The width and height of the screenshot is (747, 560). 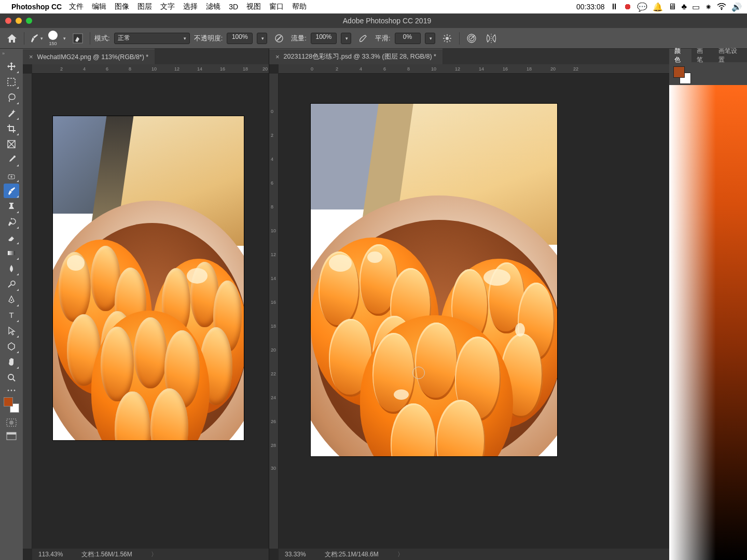 I want to click on healing-brush-tool, so click(x=11, y=175).